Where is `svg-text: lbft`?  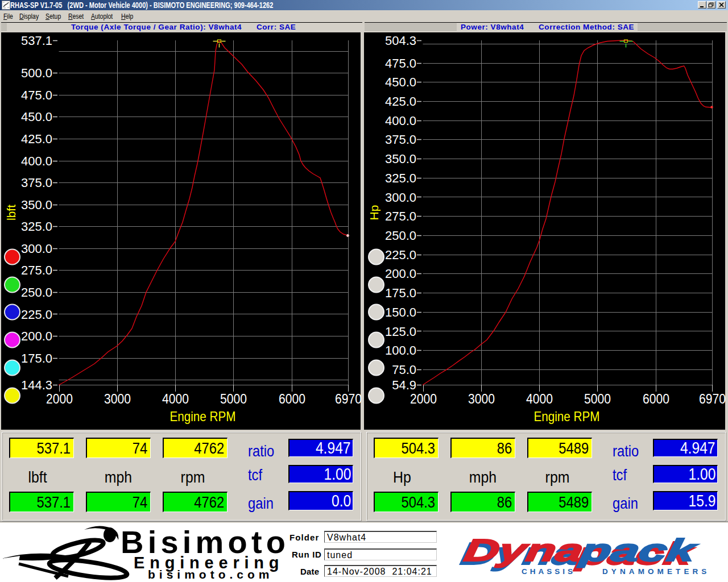 svg-text: lbft is located at coordinates (11, 213).